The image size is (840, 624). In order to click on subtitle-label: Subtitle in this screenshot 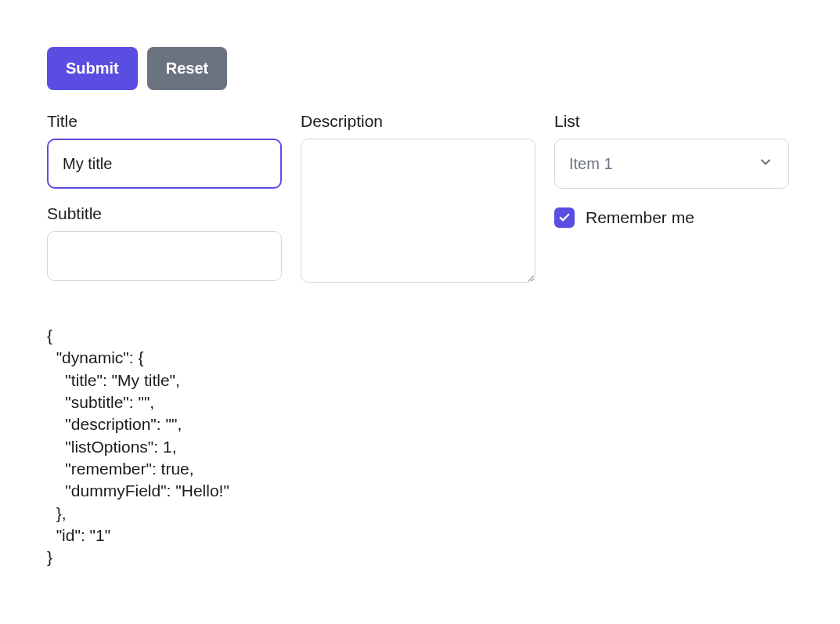, I will do `click(164, 214)`.